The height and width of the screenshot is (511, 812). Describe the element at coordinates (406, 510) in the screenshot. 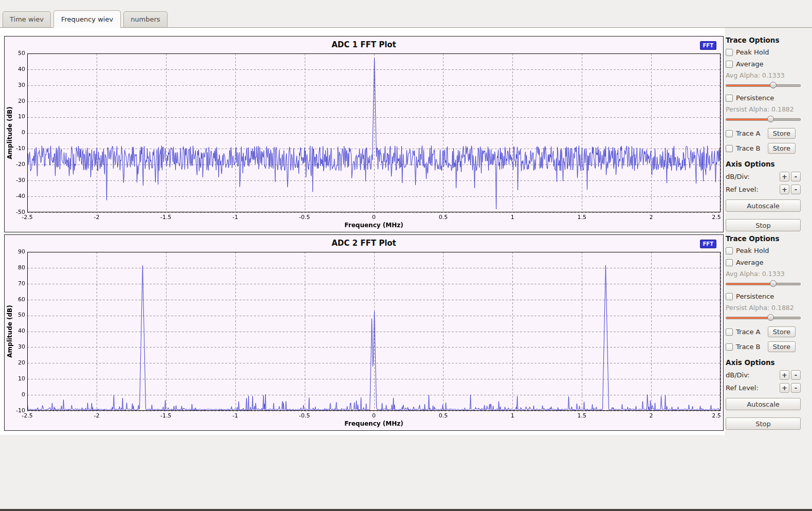

I see `window-bottom-edge` at that location.